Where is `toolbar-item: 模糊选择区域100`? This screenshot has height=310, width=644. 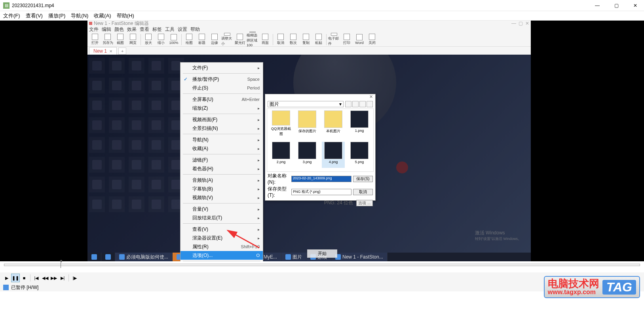 toolbar-item: 模糊选择区域100 is located at coordinates (253, 40).